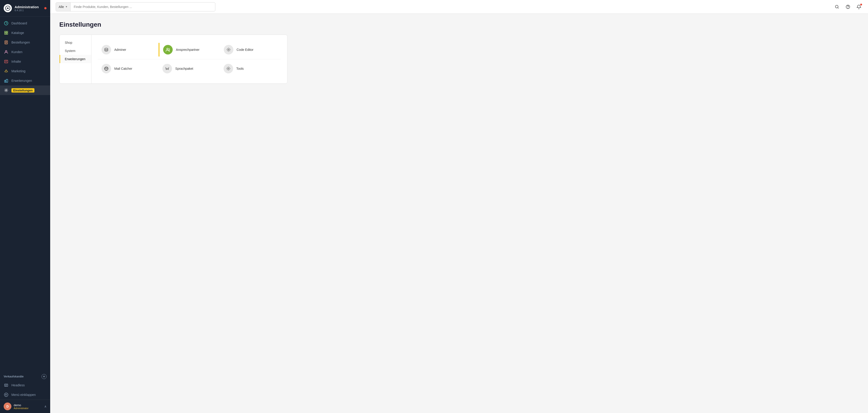 The width and height of the screenshot is (868, 413). What do you see at coordinates (27, 8) in the screenshot?
I see `app-title-block: Administration 6.4.18.1` at bounding box center [27, 8].